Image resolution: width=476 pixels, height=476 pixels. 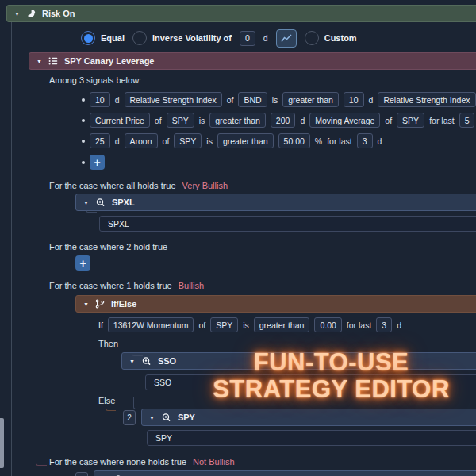 What do you see at coordinates (241, 13) in the screenshot?
I see `risk-on-block-header: ▼ Risk On` at bounding box center [241, 13].